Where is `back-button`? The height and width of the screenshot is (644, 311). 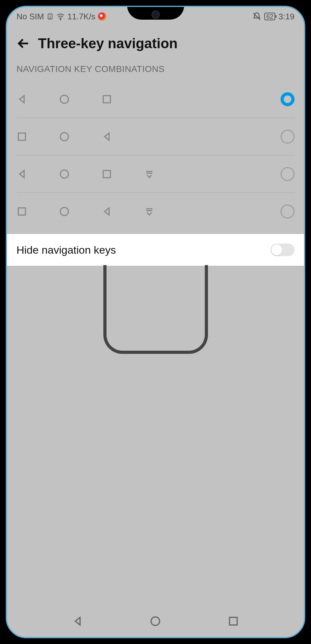 back-button is located at coordinates (23, 43).